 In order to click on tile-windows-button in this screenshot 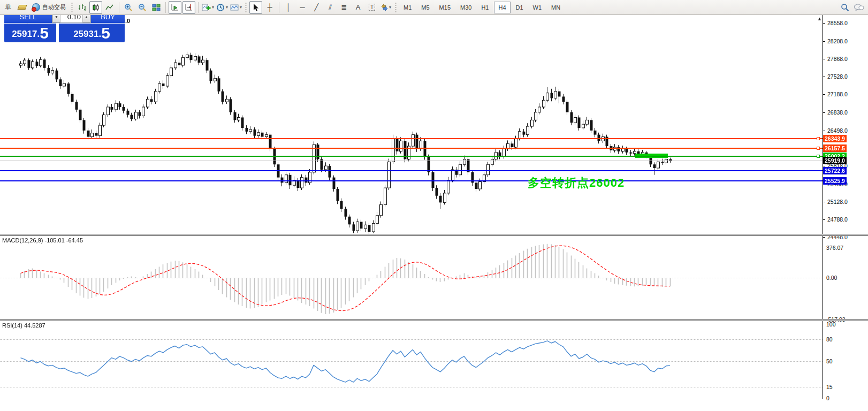, I will do `click(156, 7)`.